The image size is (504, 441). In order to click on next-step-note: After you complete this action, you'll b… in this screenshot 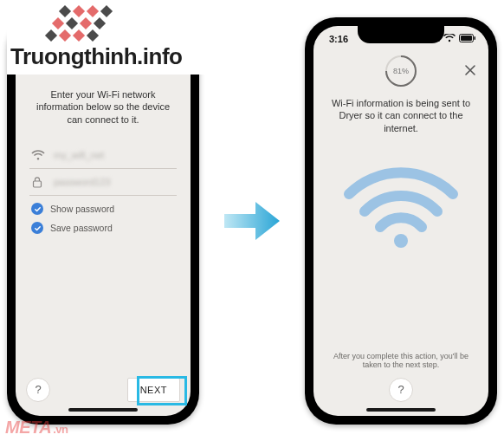, I will do `click(401, 355)`.